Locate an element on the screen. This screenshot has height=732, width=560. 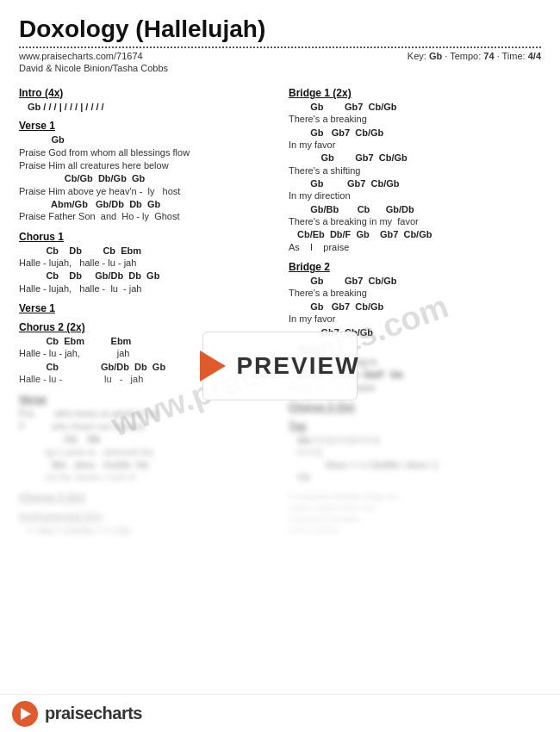
verse1-lyric-3: Praise Him above ye heav'n - ly host is located at coordinates (145, 191).